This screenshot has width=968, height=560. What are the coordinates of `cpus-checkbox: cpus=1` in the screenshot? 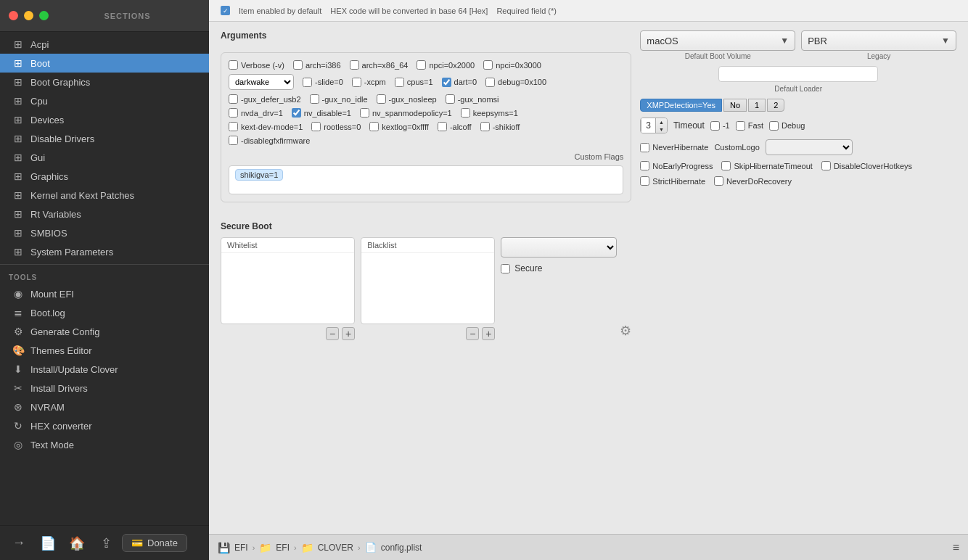 It's located at (414, 83).